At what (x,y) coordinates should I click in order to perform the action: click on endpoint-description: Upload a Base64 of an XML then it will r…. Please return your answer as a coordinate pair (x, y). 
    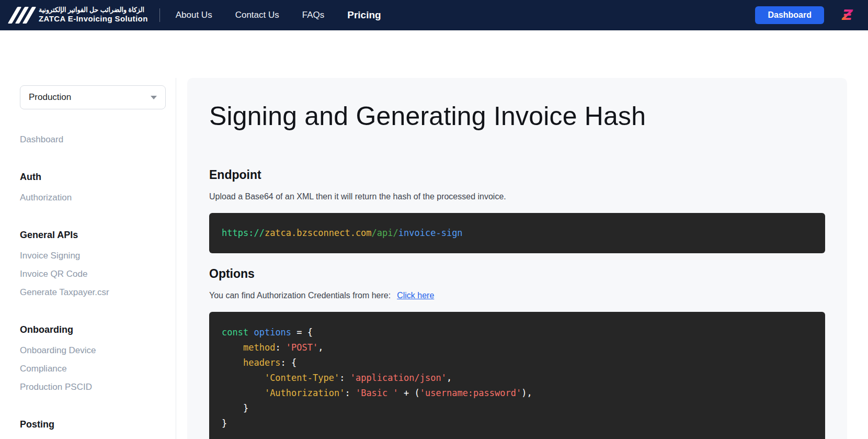
    Looking at the image, I should click on (517, 197).